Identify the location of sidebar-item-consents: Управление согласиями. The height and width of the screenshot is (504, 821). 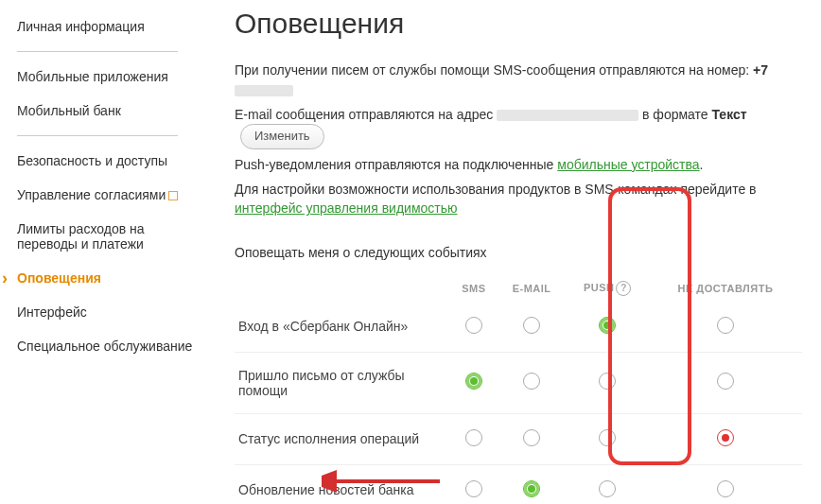
(112, 195).